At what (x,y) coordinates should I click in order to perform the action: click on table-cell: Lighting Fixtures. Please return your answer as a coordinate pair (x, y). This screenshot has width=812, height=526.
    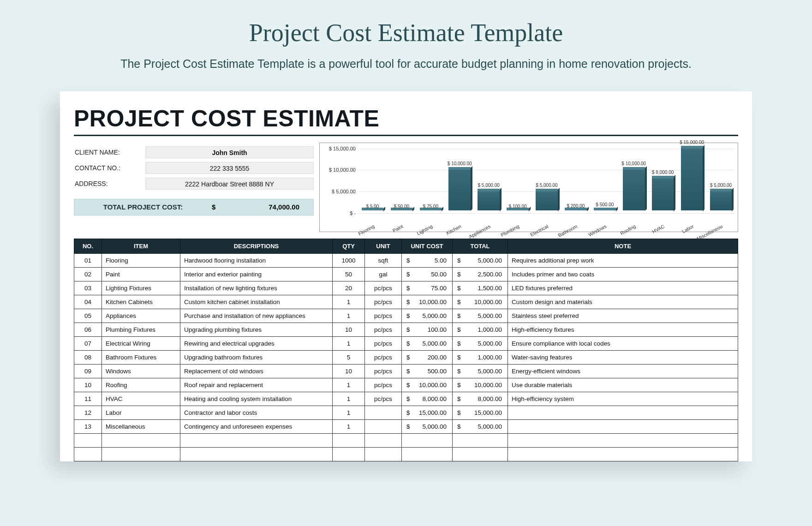
    Looking at the image, I should click on (141, 288).